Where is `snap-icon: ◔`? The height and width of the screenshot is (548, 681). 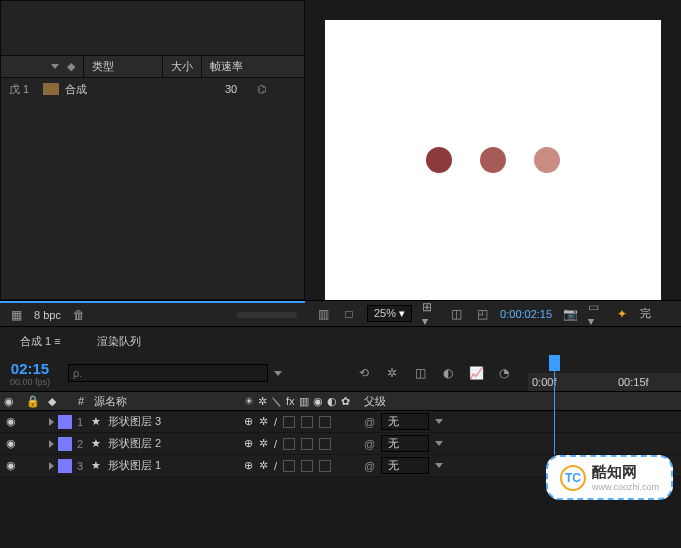
snap-icon: ◔ is located at coordinates (504, 373).